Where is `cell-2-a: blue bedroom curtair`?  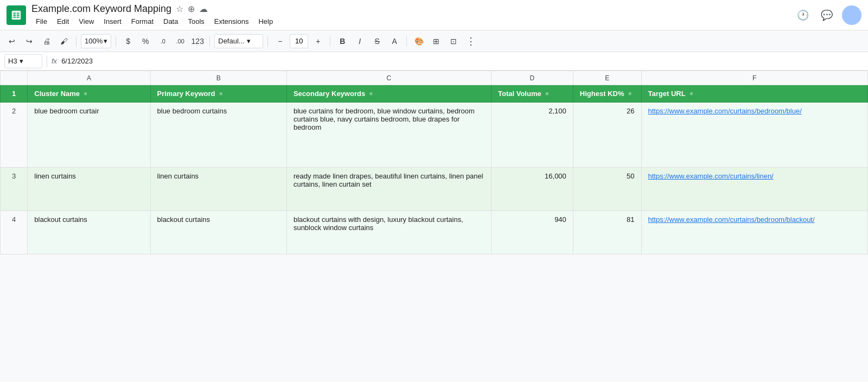 cell-2-a: blue bedroom curtair is located at coordinates (89, 135).